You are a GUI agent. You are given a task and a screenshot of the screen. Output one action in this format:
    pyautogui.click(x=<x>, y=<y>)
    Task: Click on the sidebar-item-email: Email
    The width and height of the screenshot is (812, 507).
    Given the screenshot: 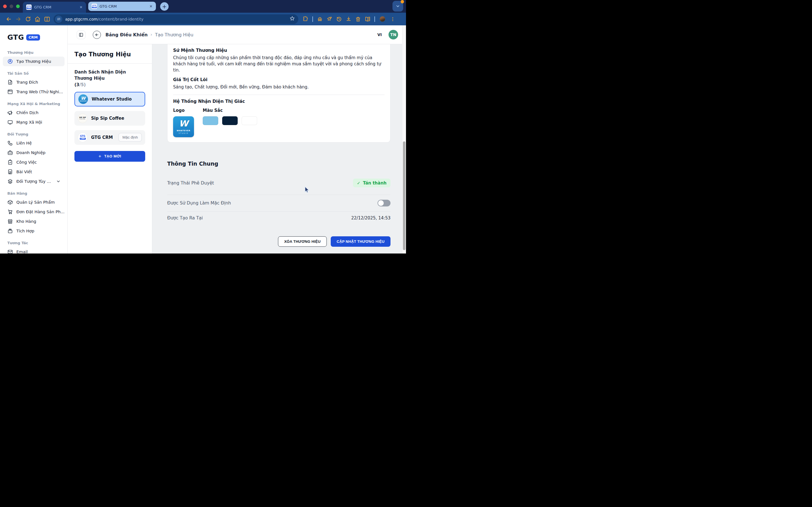 What is the action you would take?
    pyautogui.click(x=34, y=250)
    